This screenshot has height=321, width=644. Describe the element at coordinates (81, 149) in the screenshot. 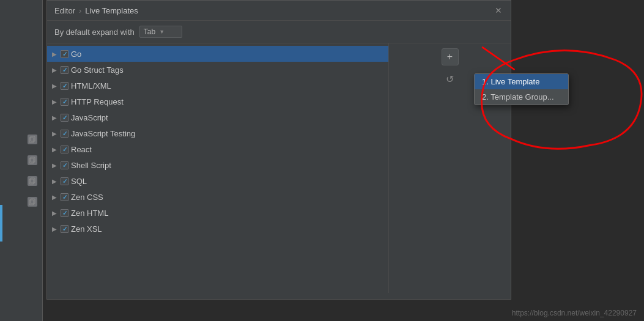

I see `tree-label-react: React` at that location.